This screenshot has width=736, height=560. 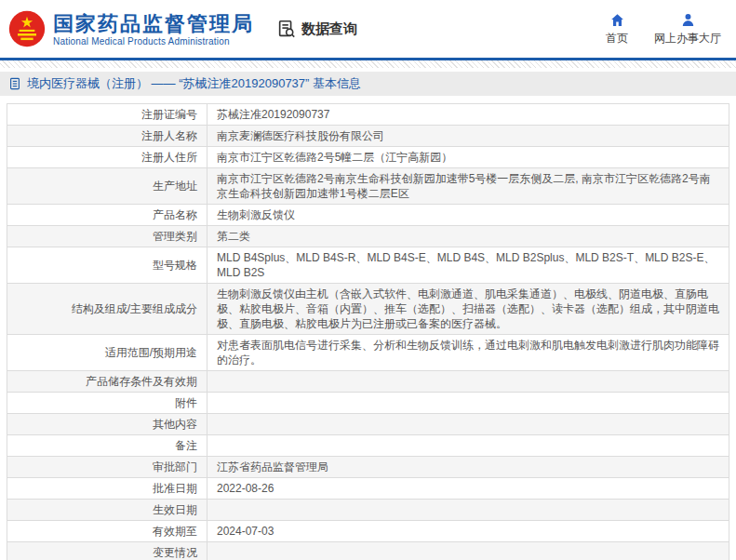 I want to click on field-label: 管理类别, so click(x=108, y=236).